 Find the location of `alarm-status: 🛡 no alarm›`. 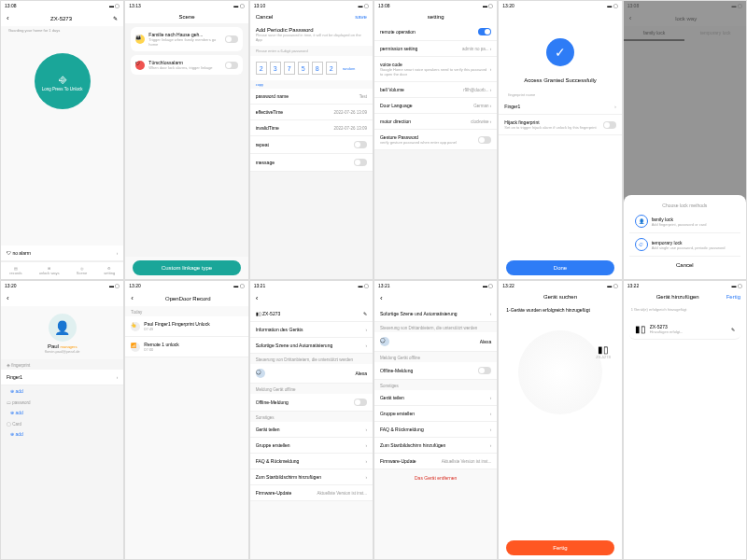

alarm-status: 🛡 no alarm› is located at coordinates (62, 254).